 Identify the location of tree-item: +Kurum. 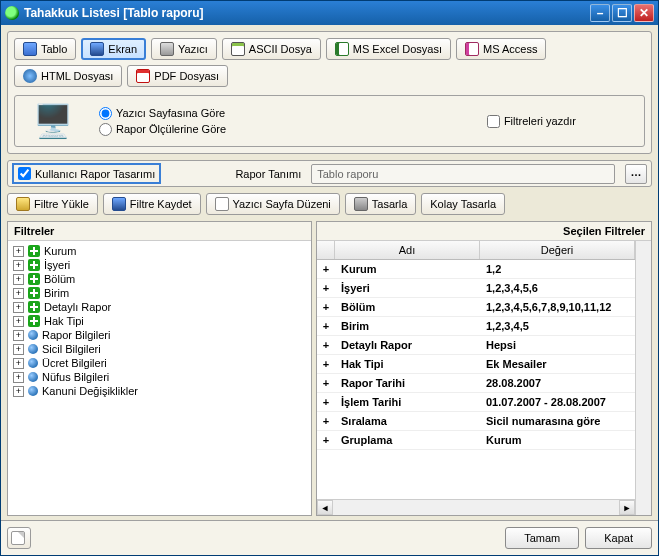
(160, 251).